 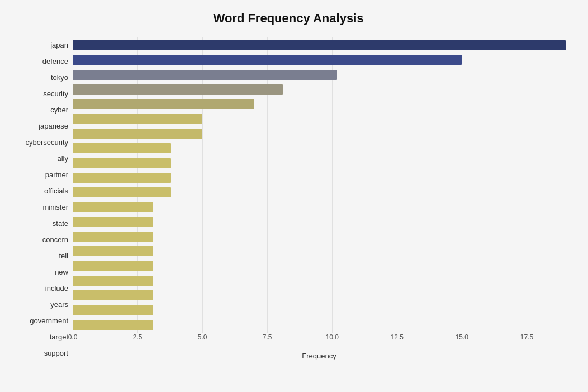 What do you see at coordinates (122, 178) in the screenshot?
I see `bar-officials` at bounding box center [122, 178].